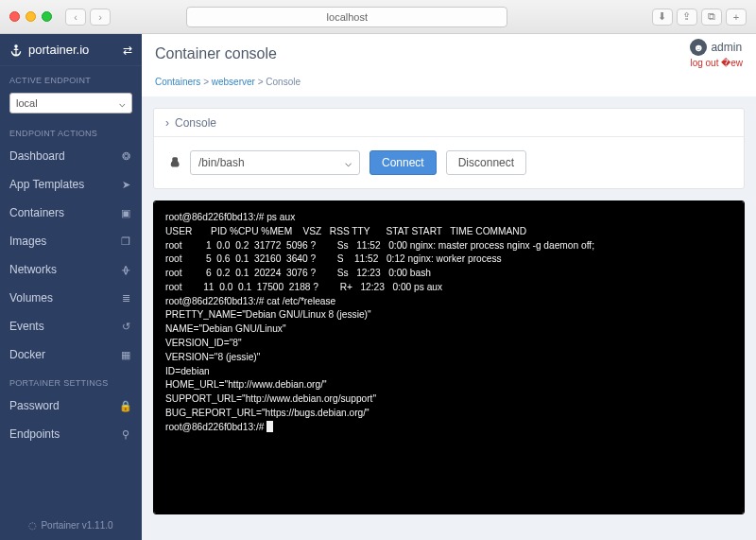 The width and height of the screenshot is (756, 540). What do you see at coordinates (449, 54) in the screenshot?
I see `topbar: Container console ☻ admin log out �ew` at bounding box center [449, 54].